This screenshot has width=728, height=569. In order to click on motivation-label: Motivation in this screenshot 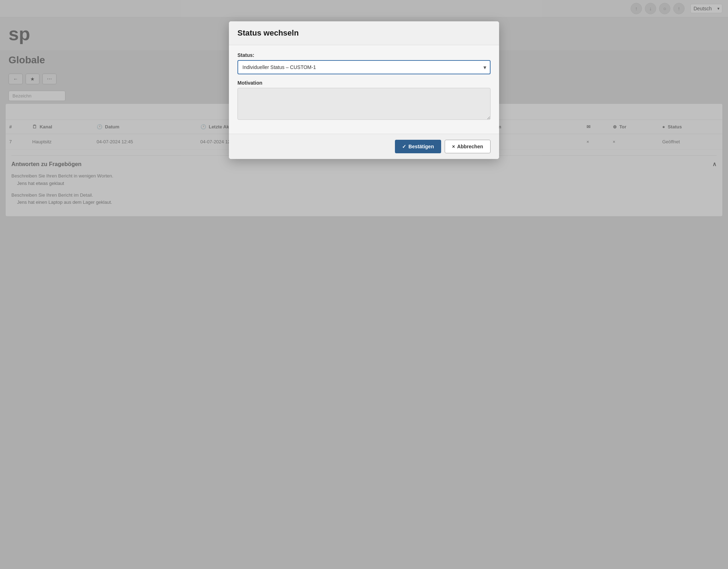, I will do `click(364, 83)`.